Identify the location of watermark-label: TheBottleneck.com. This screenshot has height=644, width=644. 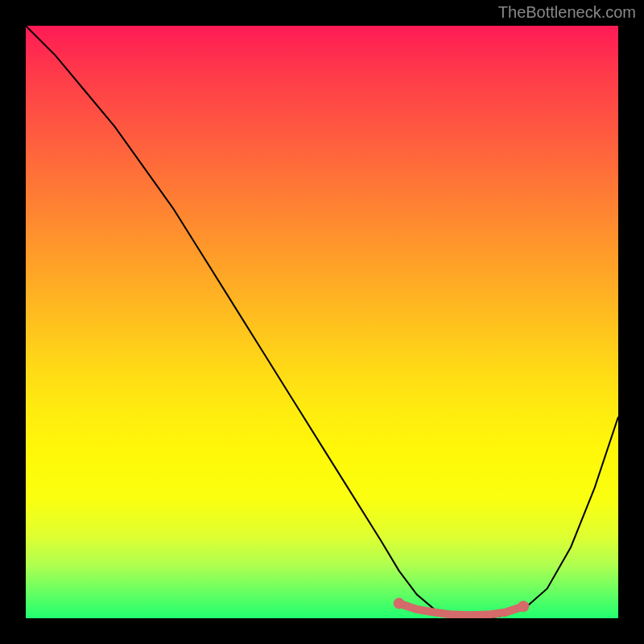
(567, 13).